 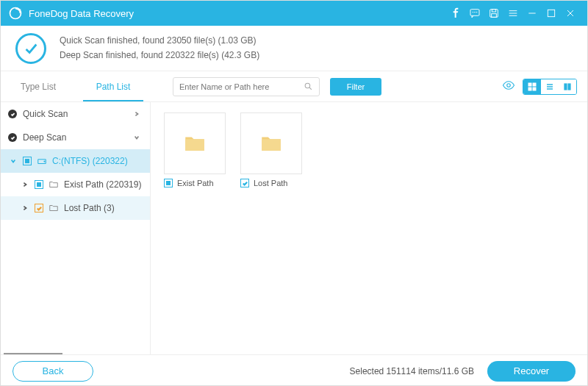 What do you see at coordinates (196, 183) in the screenshot?
I see `folder-label: Exist Path` at bounding box center [196, 183].